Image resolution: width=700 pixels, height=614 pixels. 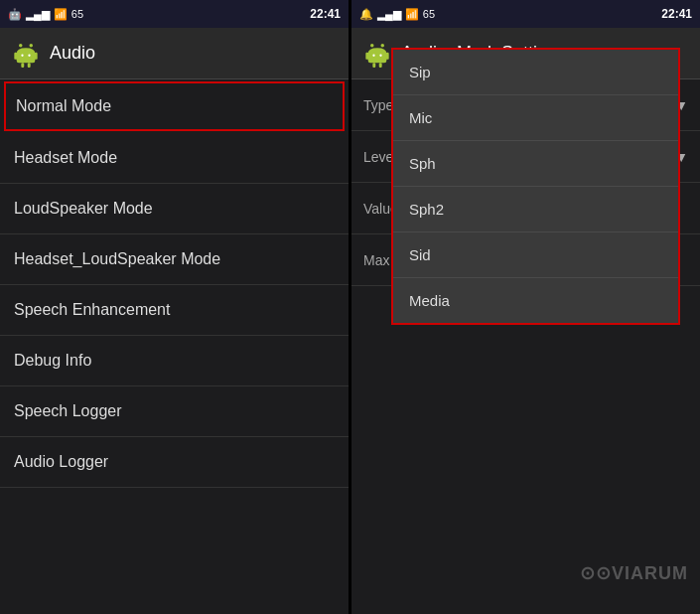 What do you see at coordinates (429, 14) in the screenshot?
I see `right-battery-icon: 65` at bounding box center [429, 14].